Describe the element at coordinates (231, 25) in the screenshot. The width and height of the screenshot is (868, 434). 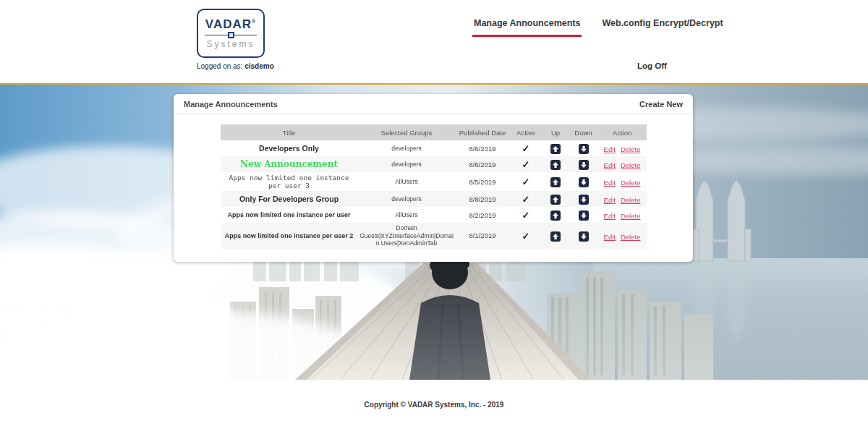
I see `logo-brand-text: VADAR®` at that location.